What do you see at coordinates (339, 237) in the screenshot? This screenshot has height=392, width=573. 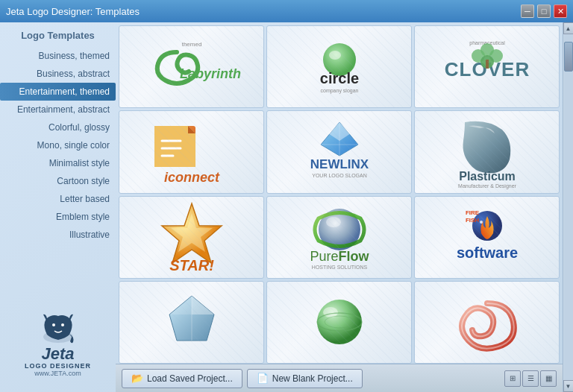 I see `template-card-pureflow: PureFlow HOSTING SOLUTIONS` at bounding box center [339, 237].